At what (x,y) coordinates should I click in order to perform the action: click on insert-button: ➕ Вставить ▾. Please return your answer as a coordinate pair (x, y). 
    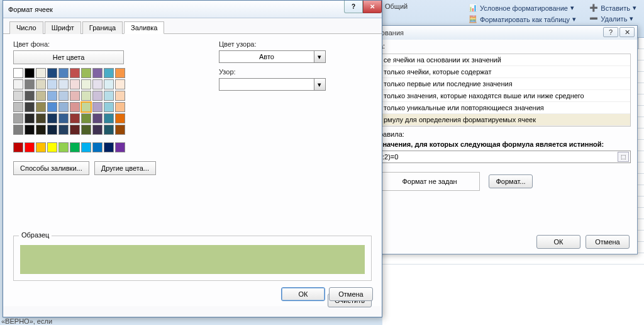
    Looking at the image, I should click on (613, 8).